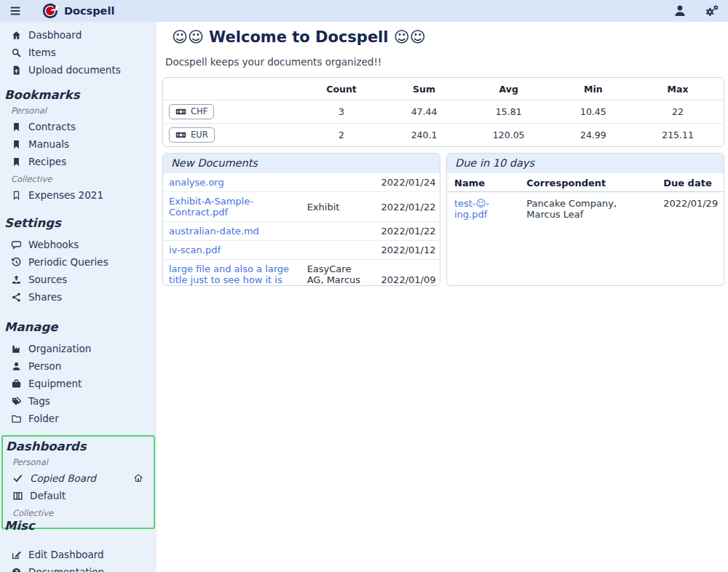 This screenshot has width=728, height=572. Describe the element at coordinates (79, 195) in the screenshot. I see `sidebar-item-expenses-2021: Expenses 2021` at that location.